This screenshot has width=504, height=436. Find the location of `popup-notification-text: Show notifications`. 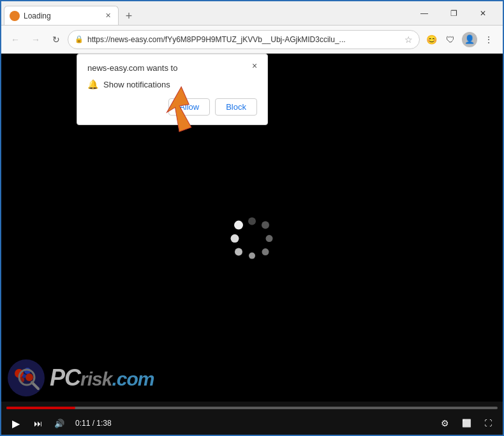

popup-notification-text: Show notifications is located at coordinates (137, 84).